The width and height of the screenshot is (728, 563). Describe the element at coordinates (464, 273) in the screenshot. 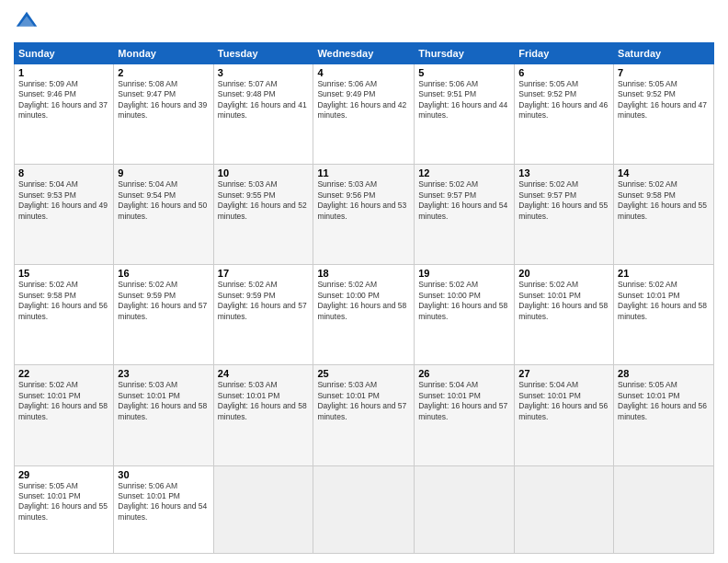

I see `day-number: 19` at that location.